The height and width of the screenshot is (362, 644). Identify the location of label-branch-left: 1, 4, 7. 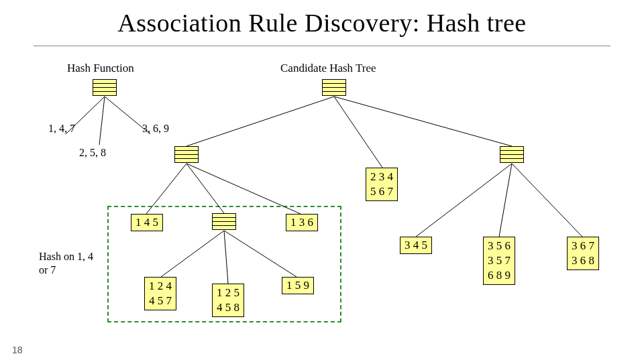
(62, 129).